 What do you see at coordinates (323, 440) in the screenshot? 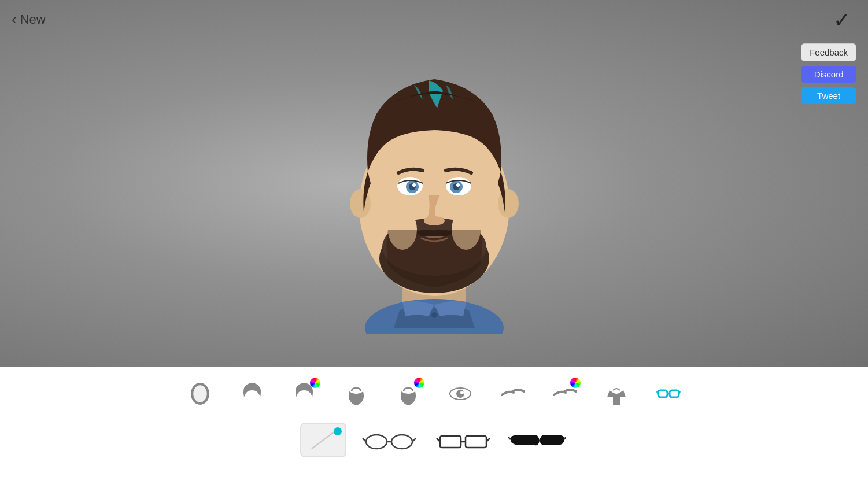
I see `glasses-option-none` at bounding box center [323, 440].